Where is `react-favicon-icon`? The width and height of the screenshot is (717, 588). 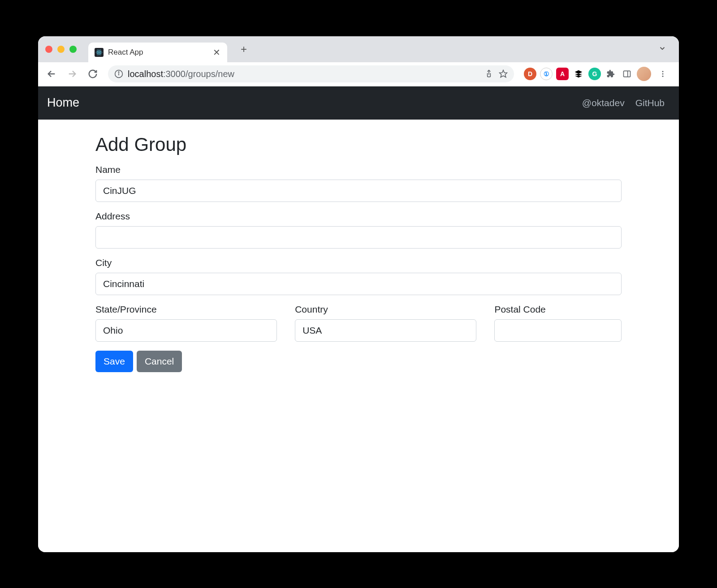
react-favicon-icon is located at coordinates (99, 52).